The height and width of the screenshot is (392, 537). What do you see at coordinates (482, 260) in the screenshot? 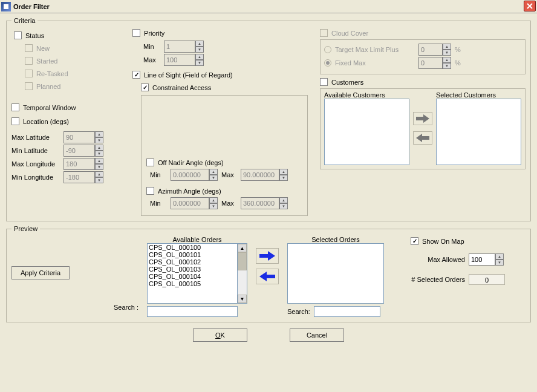
I see `max-allowed-field` at bounding box center [482, 260].